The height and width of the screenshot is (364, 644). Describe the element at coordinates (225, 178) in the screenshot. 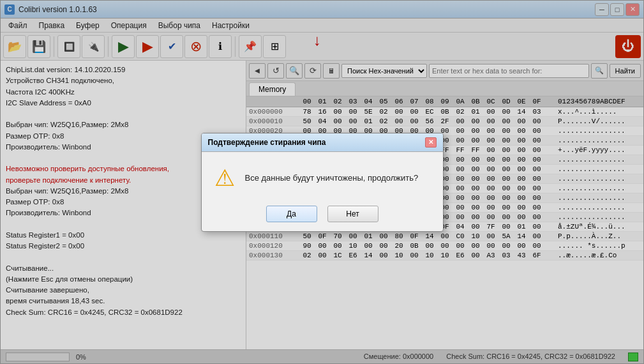

I see `warning-icon: ⚠` at that location.